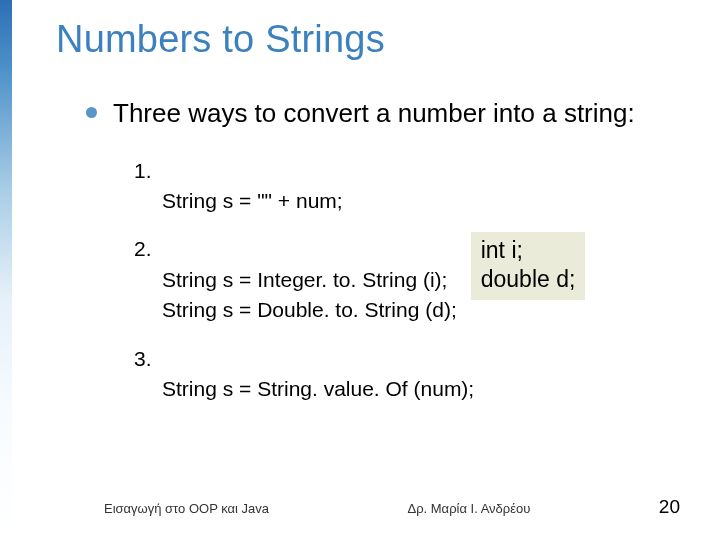 This screenshot has height=540, width=720. What do you see at coordinates (296, 249) in the screenshot?
I see `item-number: 2.` at bounding box center [296, 249].